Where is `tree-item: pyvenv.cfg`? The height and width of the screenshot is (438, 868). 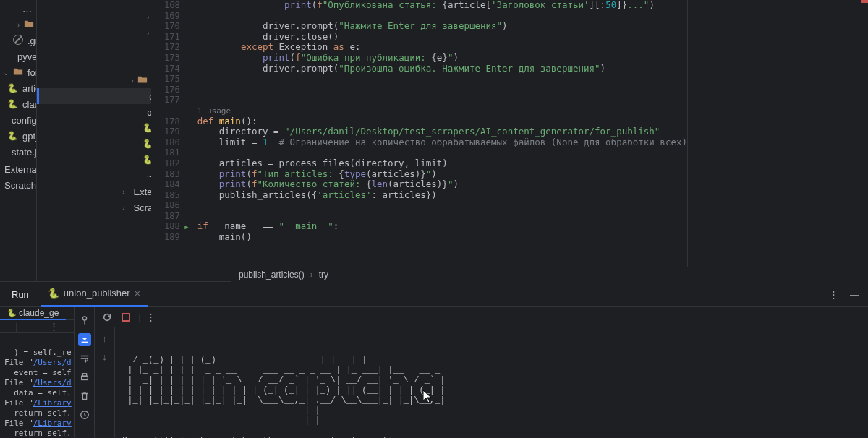 tree-item: pyvenv.cfg is located at coordinates (94, 64).